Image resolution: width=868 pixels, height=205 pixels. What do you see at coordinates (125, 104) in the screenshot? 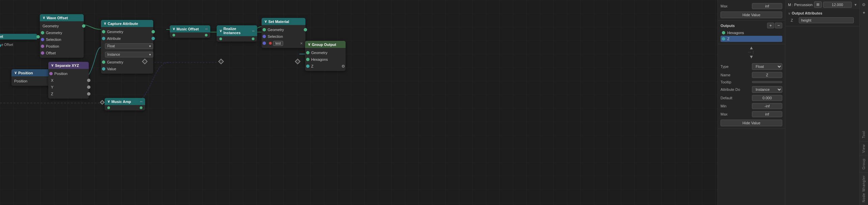
I see `music-amp-node: ∨ Music Amp ▪▪` at bounding box center [125, 104].